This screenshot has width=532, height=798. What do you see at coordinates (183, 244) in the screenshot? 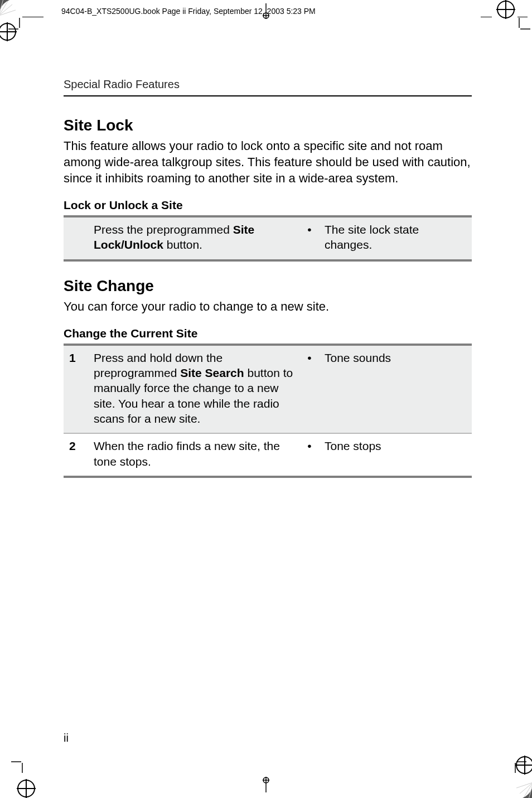
I see `text: button.` at bounding box center [183, 244].